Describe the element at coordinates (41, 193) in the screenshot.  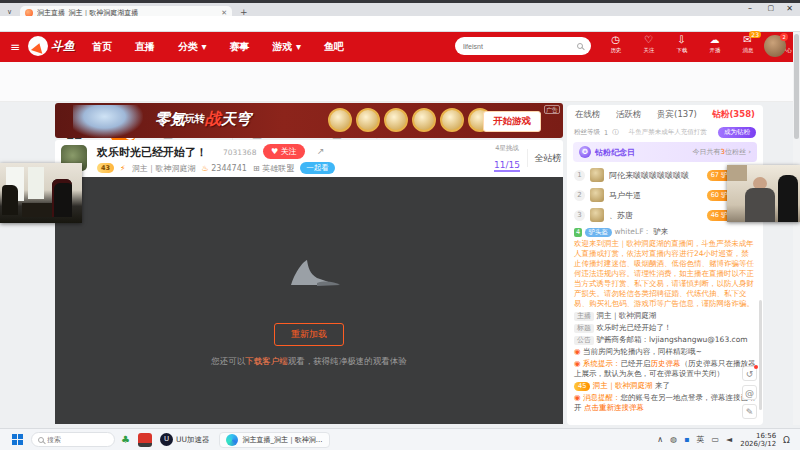
I see `left-camera-window` at that location.